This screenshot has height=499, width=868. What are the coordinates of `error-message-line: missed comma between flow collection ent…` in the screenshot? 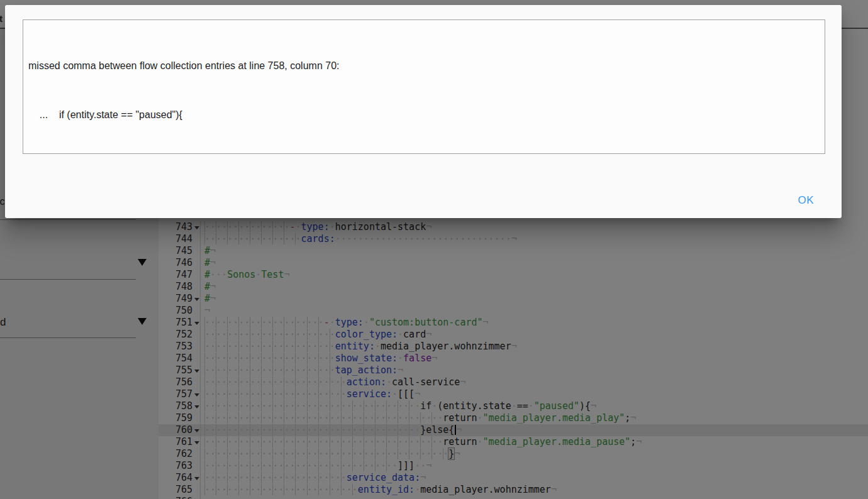 It's located at (424, 66).